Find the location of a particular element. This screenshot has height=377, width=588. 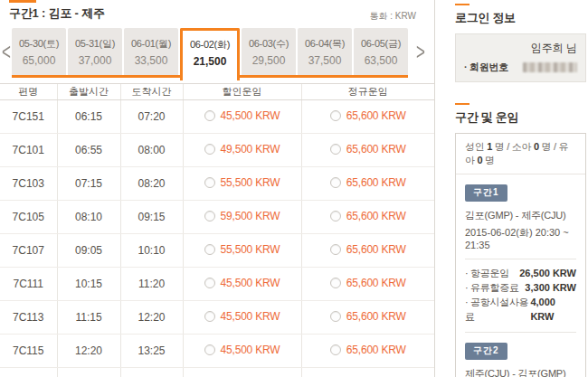

flight-number-cell: 7C111 is located at coordinates (29, 284).